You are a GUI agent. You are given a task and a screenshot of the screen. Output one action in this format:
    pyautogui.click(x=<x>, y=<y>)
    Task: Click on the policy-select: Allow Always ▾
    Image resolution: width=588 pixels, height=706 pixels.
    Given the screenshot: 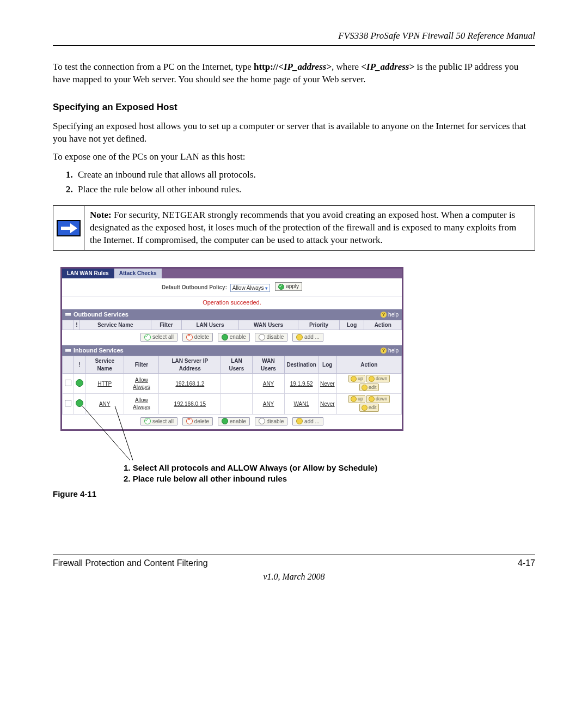 What is the action you would take?
    pyautogui.click(x=250, y=288)
    